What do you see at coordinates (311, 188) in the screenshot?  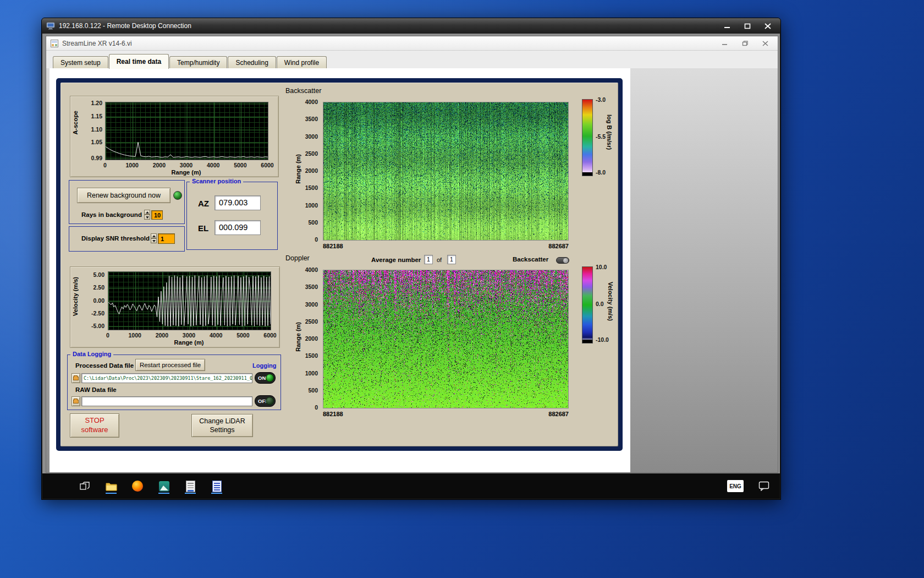 I see `tick-label: 1500` at bounding box center [311, 188].